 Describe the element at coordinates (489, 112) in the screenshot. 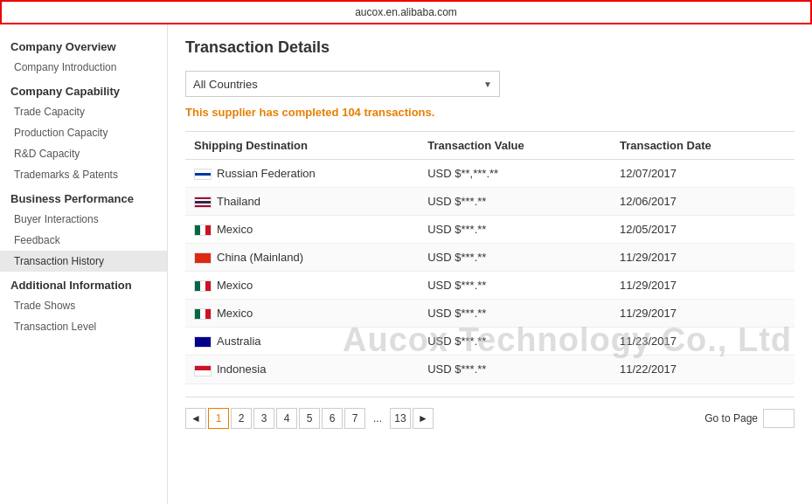

I see `transaction-count-row: This supplier has completed 104 transact…` at that location.